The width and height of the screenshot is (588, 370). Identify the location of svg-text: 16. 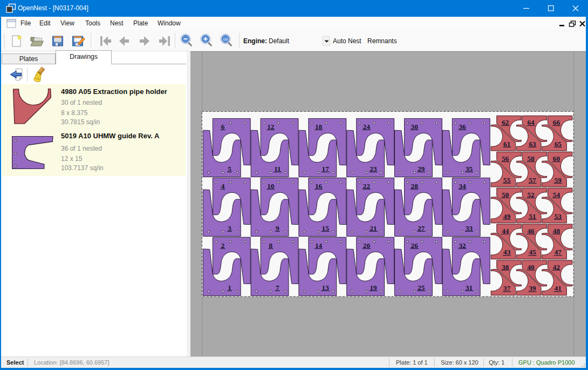
(319, 186).